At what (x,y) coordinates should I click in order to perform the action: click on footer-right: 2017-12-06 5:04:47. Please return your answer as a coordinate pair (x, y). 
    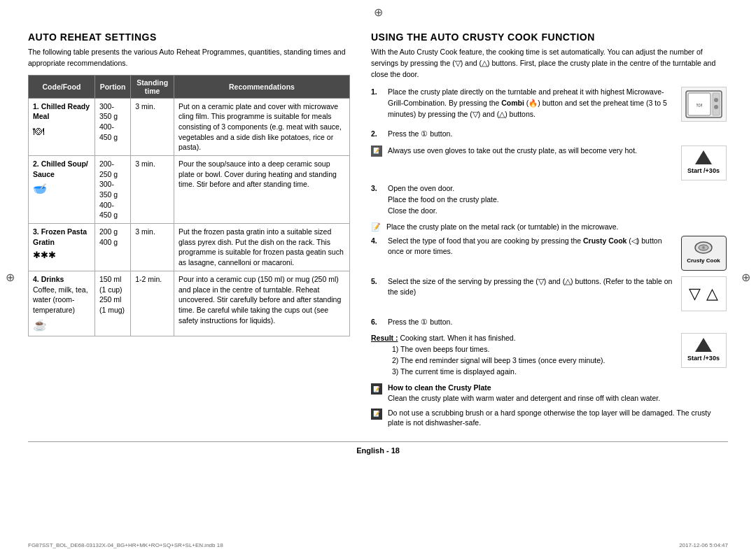
    Looking at the image, I should click on (704, 546).